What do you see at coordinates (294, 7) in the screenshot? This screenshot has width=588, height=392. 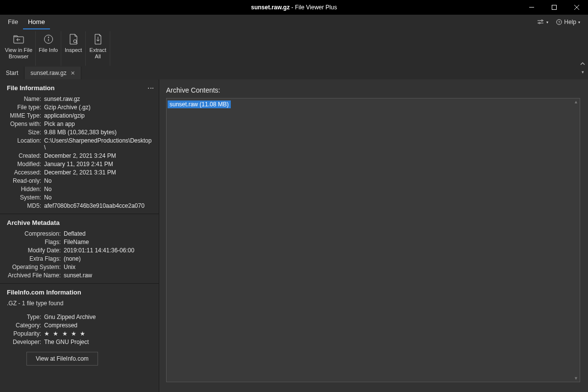 I see `window-title: sunset.raw.gz - File Viewer Plus` at bounding box center [294, 7].